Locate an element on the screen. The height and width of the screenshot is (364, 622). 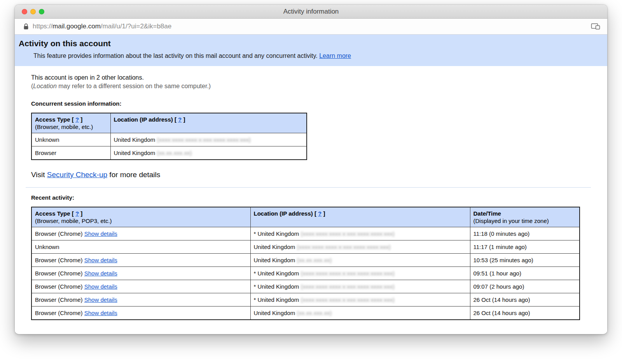
datetime-value: 11:18 (0 minutes ago) is located at coordinates (501, 234).